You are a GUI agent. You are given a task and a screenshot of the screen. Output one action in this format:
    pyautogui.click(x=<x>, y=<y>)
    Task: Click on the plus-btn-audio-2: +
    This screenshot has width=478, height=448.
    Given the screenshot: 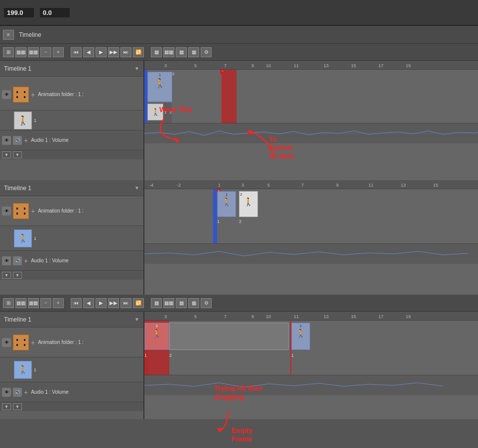 What is the action you would take?
    pyautogui.click(x=26, y=261)
    